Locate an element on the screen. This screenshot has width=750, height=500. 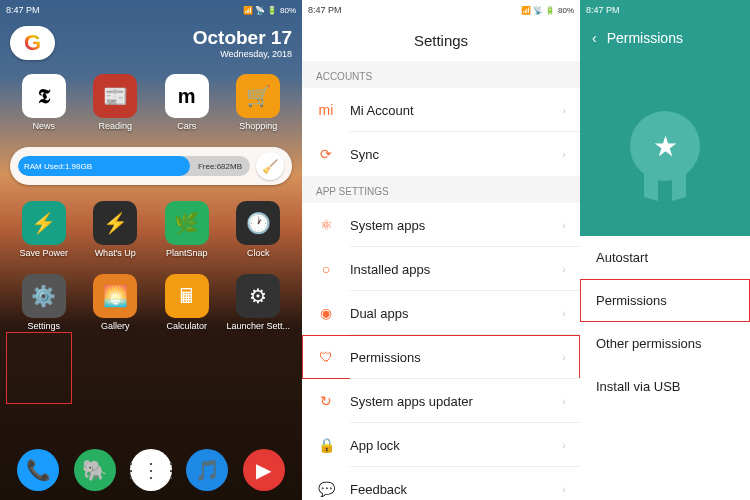
permissions-item: 🛡Permissions› is located at coordinates (441, 357).